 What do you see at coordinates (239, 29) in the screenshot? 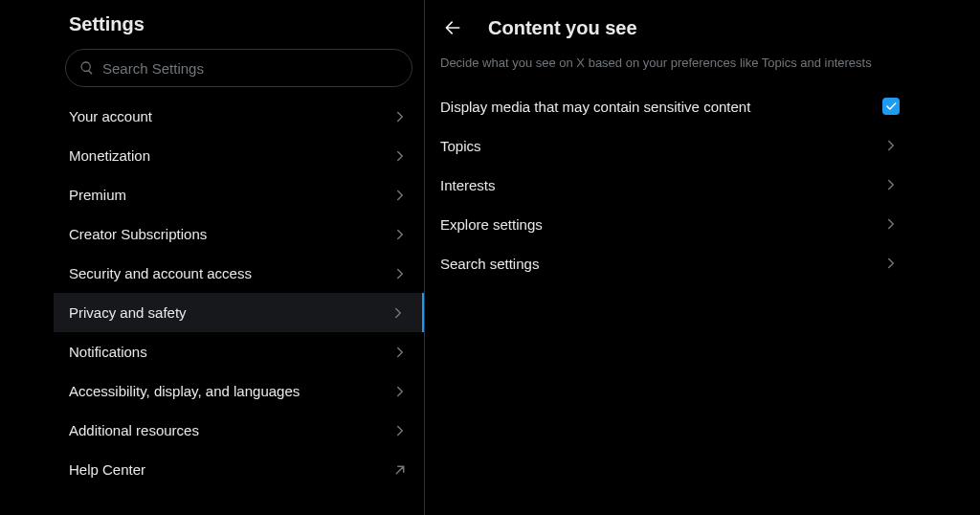
I see `settings-title: Settings` at bounding box center [239, 29].